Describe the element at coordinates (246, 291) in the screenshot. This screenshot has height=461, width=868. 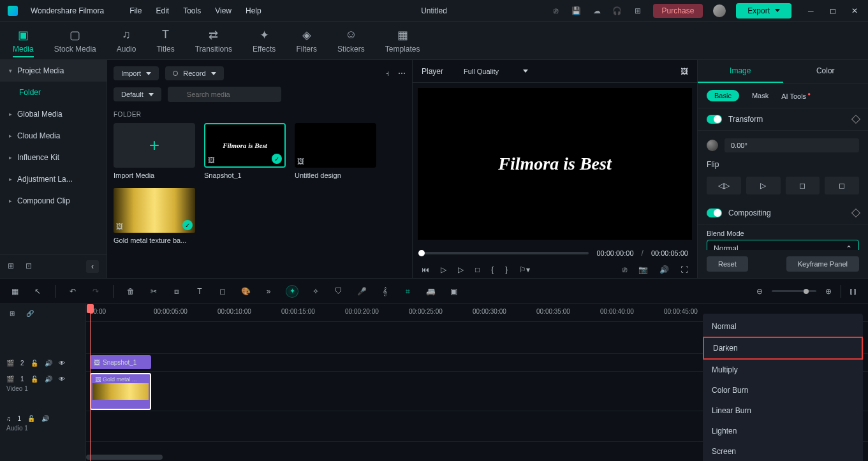
I see `color-icon: 🎨` at that location.